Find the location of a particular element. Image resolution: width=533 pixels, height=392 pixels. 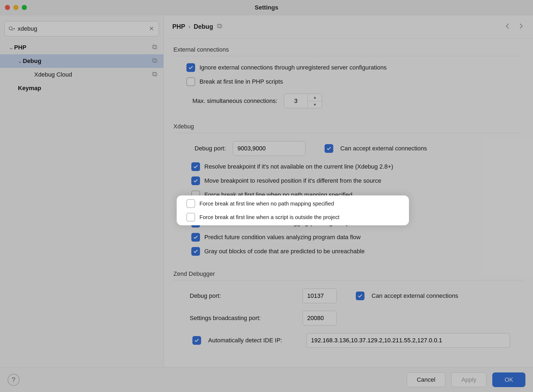

ok-button: OK is located at coordinates (509, 380).